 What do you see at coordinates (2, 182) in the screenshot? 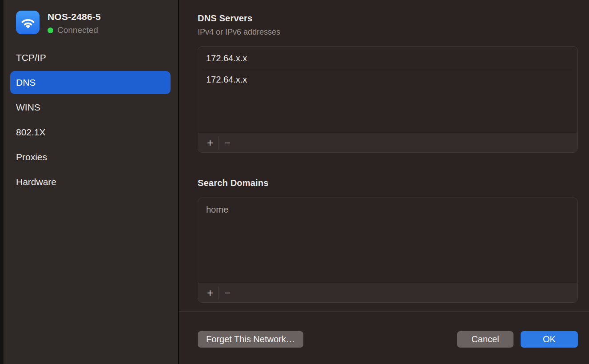
I see `window-edge-strip` at bounding box center [2, 182].